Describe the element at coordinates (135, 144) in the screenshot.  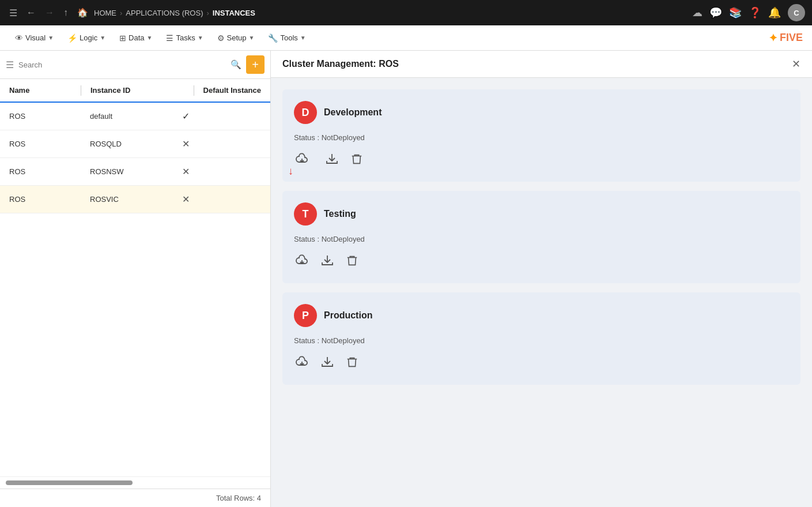
I see `table-row: ROS ROSQLD ✕` at that location.